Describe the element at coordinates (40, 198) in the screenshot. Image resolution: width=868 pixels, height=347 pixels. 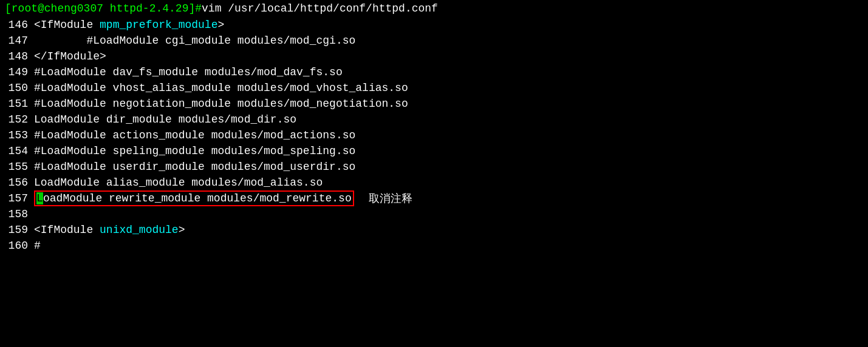
I see `vim-cursor: L` at that location.